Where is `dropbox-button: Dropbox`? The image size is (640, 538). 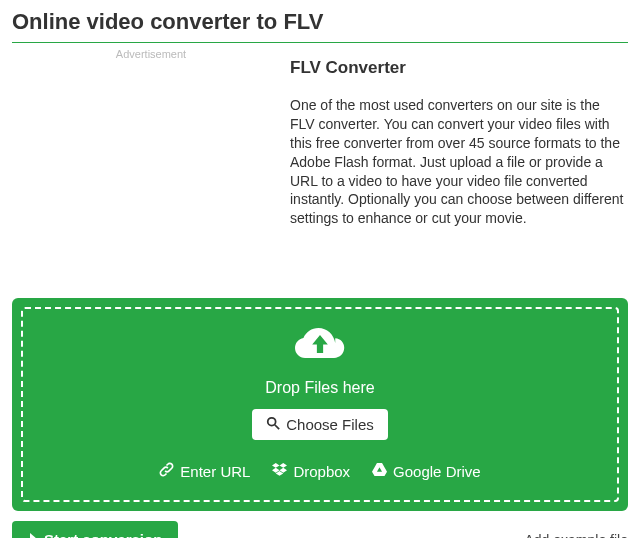
dropbox-button: Dropbox is located at coordinates (311, 471).